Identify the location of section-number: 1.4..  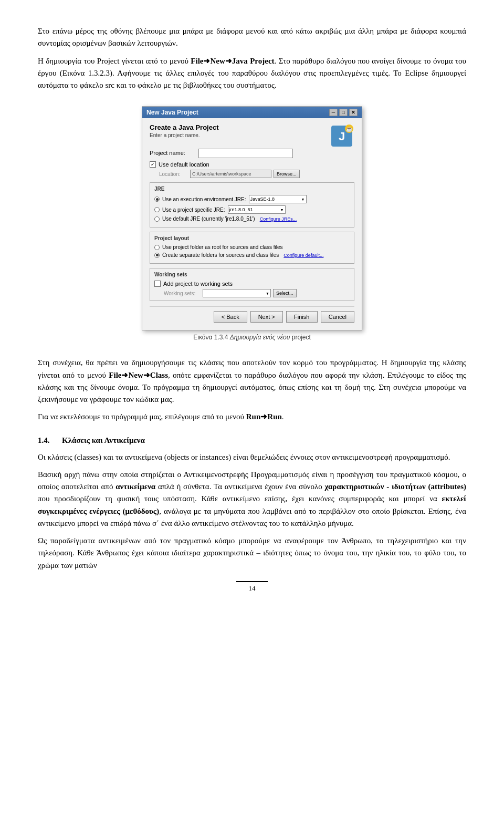
(46, 440).